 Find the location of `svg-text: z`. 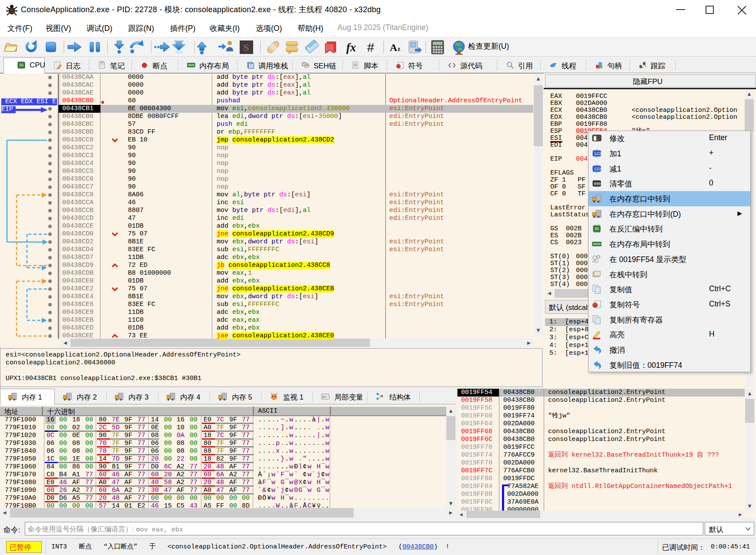

svg-text: z is located at coordinates (399, 49).